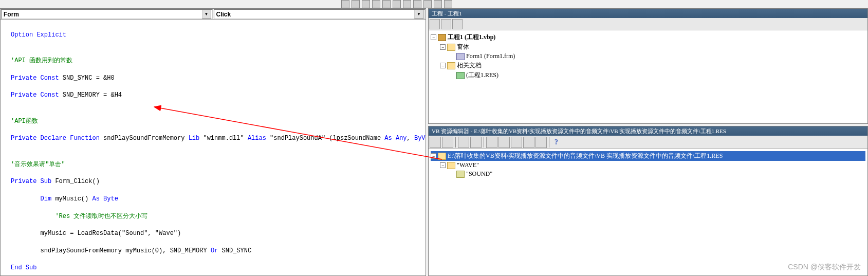  I want to click on object-dropdown: Form, so click(107, 14).